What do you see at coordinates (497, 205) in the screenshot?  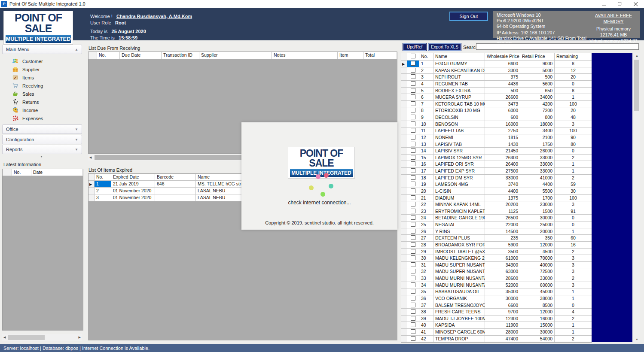 I see `table-row: 22MINYAK KAPAK 14ML20200230003` at bounding box center [497, 205].